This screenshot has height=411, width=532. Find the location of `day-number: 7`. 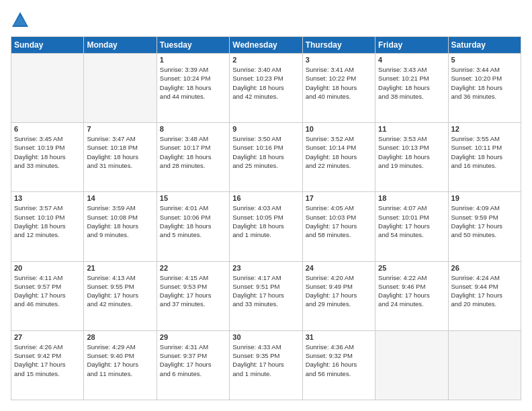

day-number: 7 is located at coordinates (120, 129).